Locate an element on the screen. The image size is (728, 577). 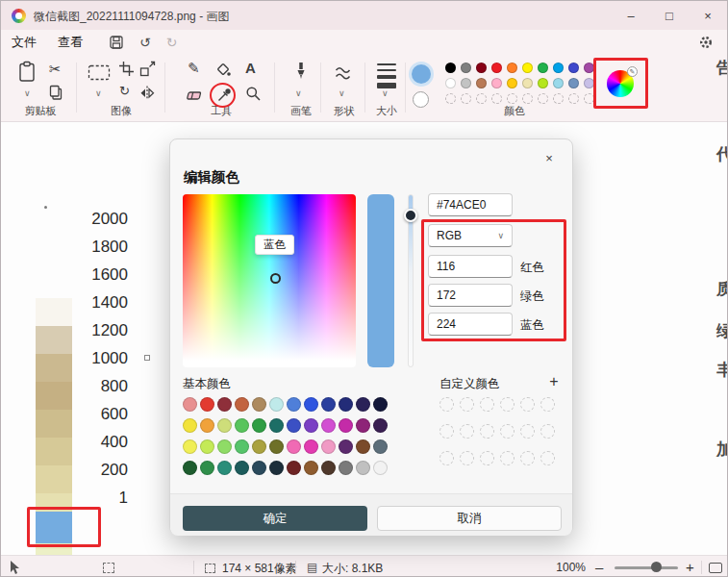
pencil-icon: ✎ is located at coordinates (194, 68).